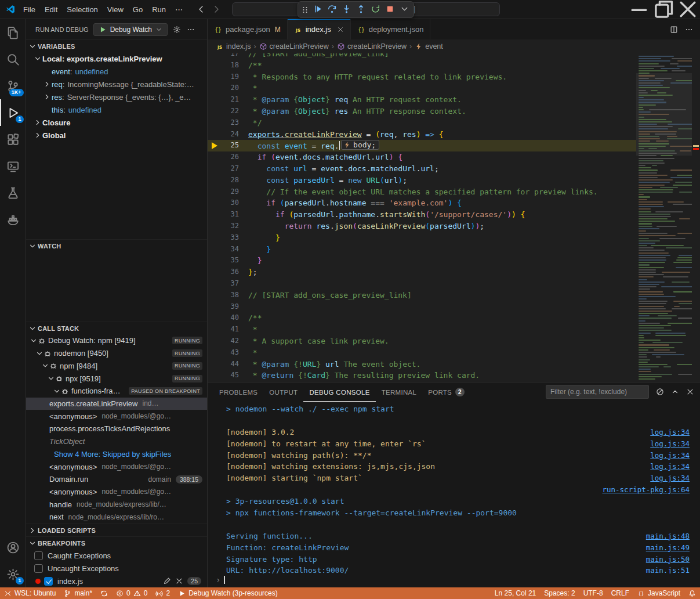 This screenshot has width=700, height=599. What do you see at coordinates (13, 547) in the screenshot?
I see `activity-accounts` at bounding box center [13, 547].